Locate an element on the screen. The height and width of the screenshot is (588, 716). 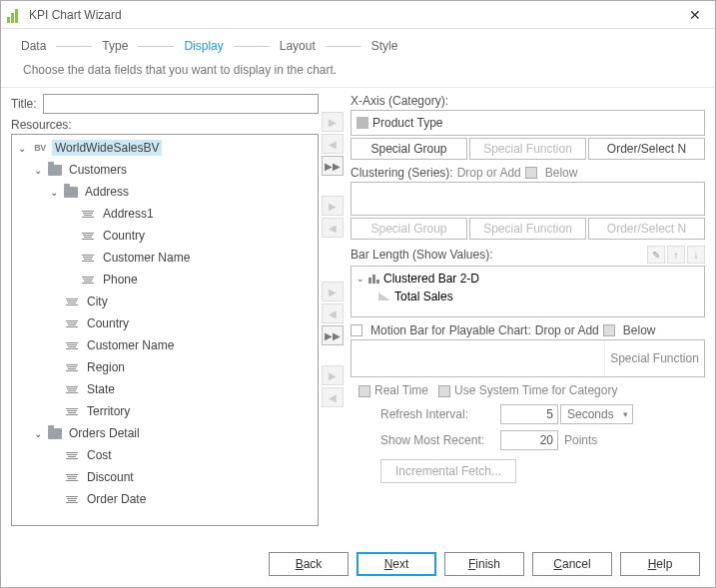
remove-xaxis-button: ◀ is located at coordinates (333, 144).